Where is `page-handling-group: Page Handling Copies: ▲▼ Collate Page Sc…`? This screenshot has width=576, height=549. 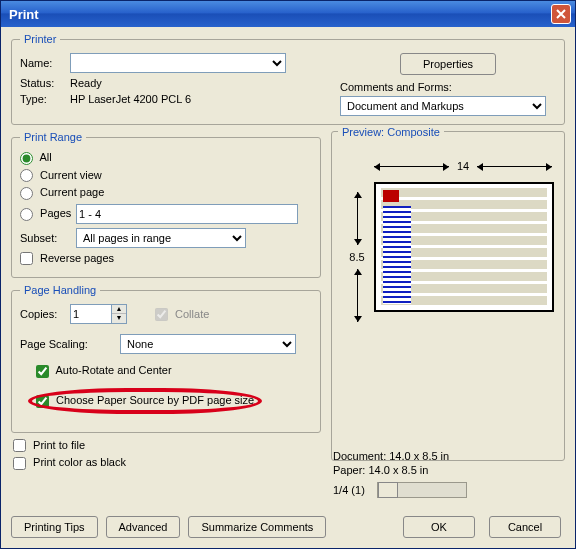 page-handling-group: Page Handling Copies: ▲▼ Collate Page Sc… is located at coordinates (166, 358).